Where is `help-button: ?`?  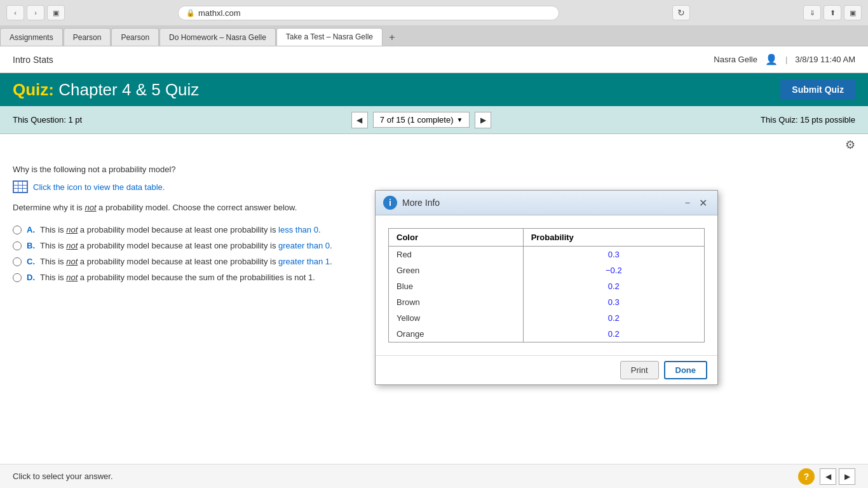
help-button: ? is located at coordinates (806, 477).